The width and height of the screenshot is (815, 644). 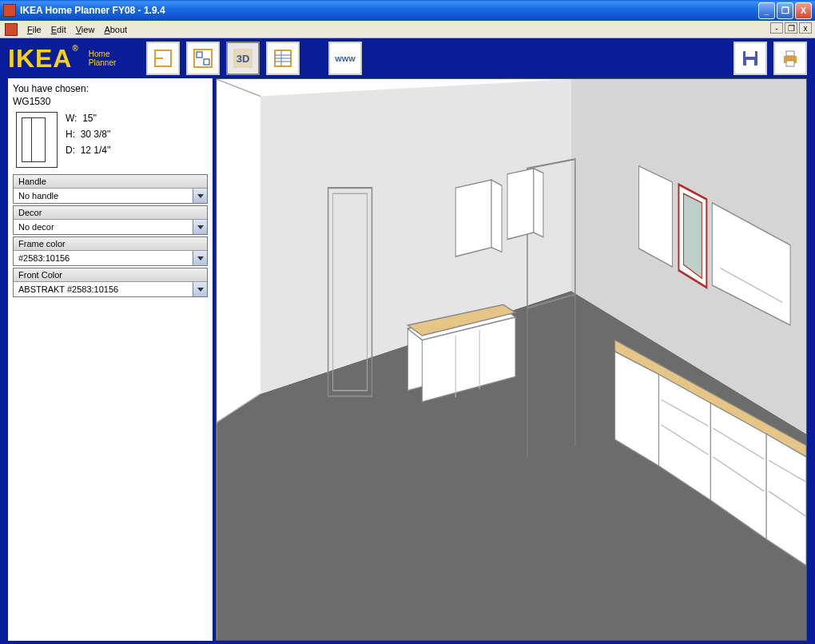 What do you see at coordinates (110, 182) in the screenshot?
I see `handle-label: Handle` at bounding box center [110, 182].